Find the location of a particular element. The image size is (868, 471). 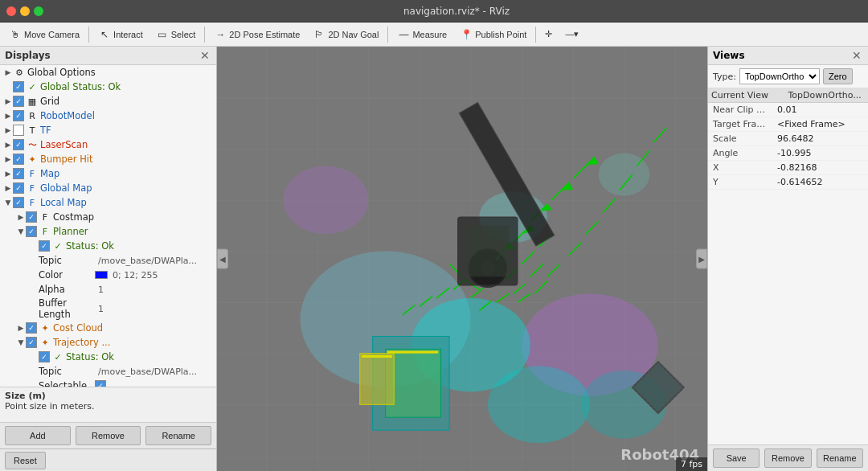

right-panel-collapse: ▶ is located at coordinates (702, 259).